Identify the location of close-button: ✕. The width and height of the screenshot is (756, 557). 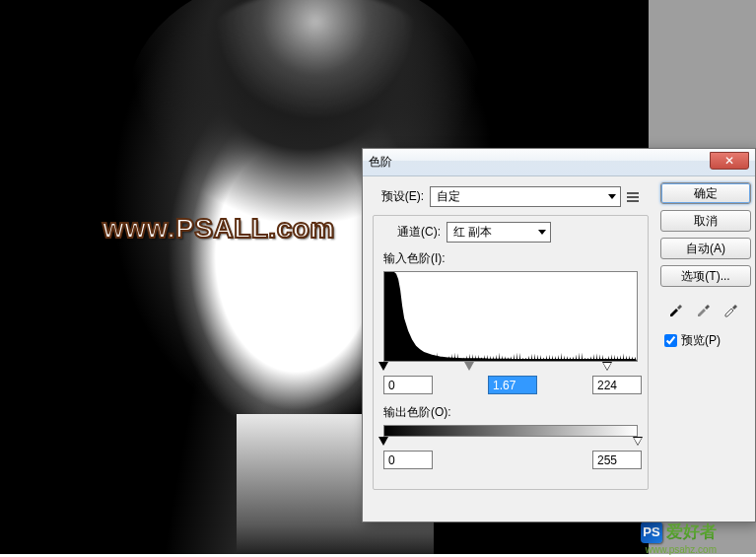
(729, 161).